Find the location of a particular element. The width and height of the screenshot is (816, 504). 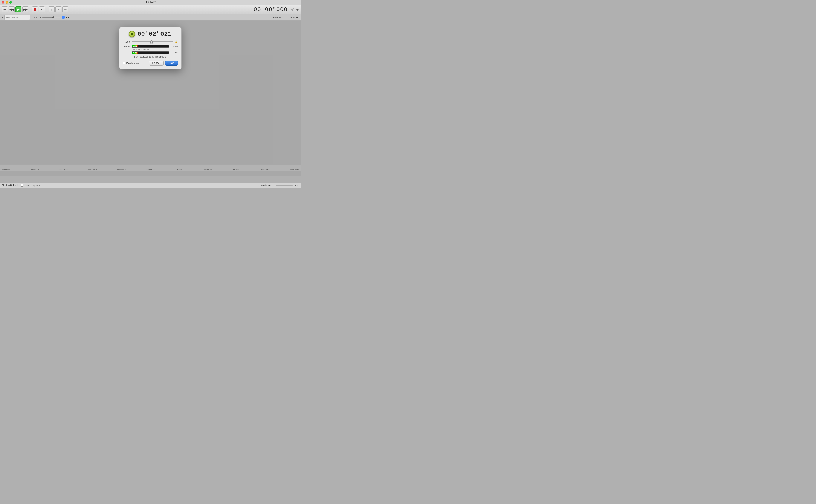

stop-button: Stop is located at coordinates (171, 63).